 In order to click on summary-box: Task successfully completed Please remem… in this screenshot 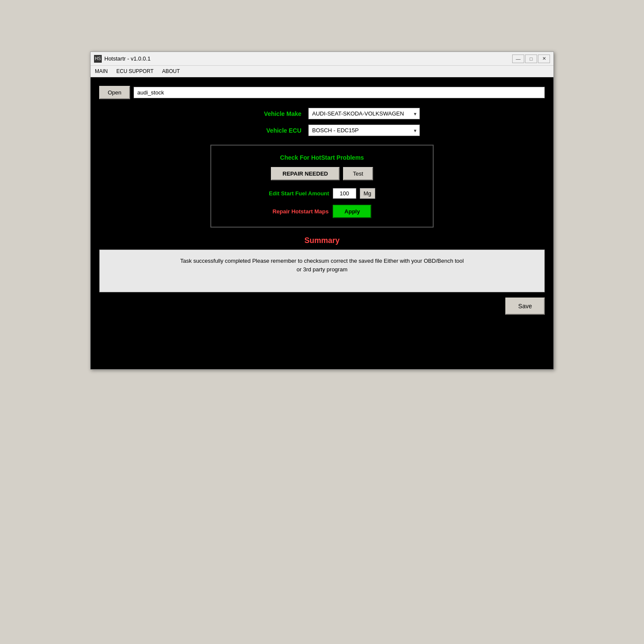, I will do `click(322, 271)`.